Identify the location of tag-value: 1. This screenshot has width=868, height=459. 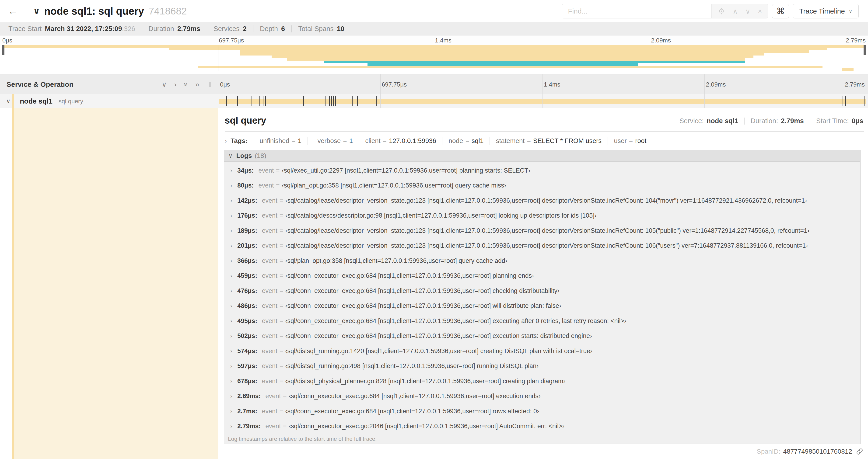
(300, 141).